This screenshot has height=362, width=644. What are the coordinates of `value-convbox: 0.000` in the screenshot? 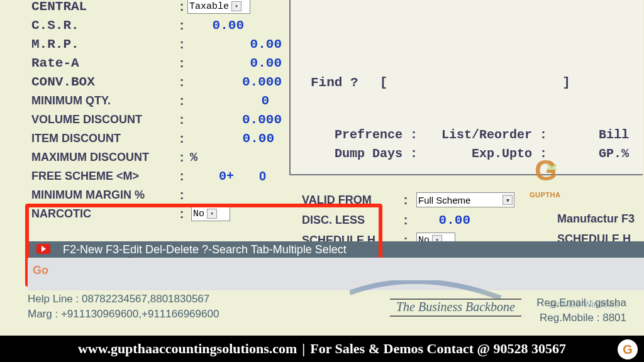 It's located at (235, 82).